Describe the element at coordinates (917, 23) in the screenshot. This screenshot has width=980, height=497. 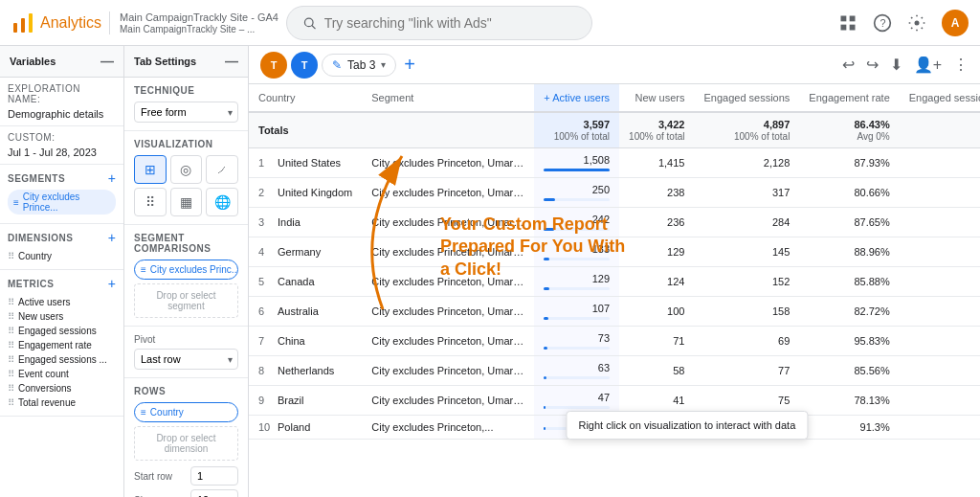
I see `settings-icon` at that location.